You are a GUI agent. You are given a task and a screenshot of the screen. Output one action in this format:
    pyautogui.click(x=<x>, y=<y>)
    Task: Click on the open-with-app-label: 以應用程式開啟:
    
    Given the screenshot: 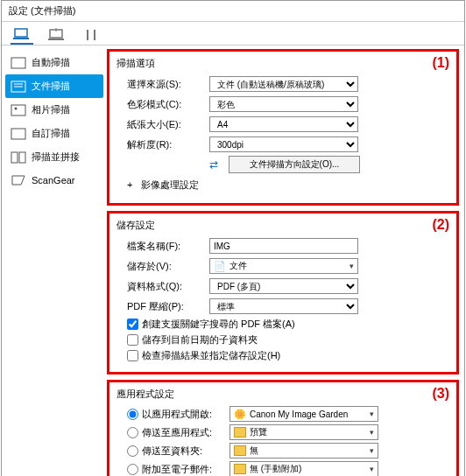 What is the action you would take?
    pyautogui.click(x=186, y=415)
    